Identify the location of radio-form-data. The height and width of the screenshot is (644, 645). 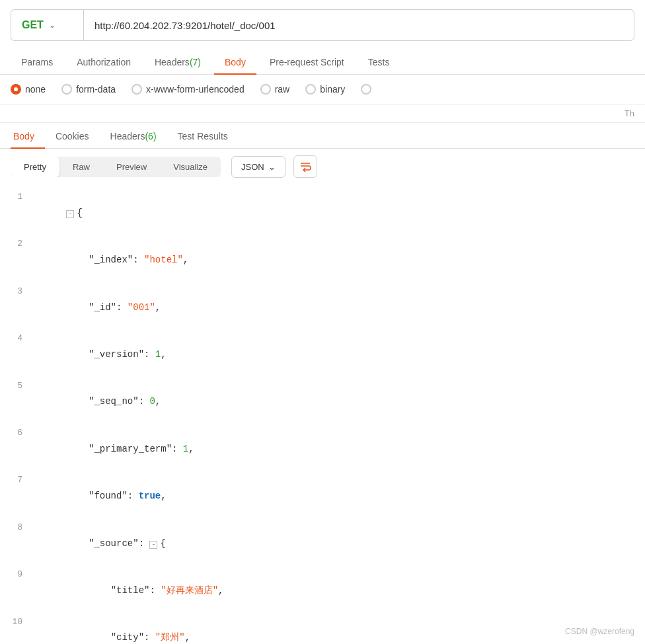
(67, 89).